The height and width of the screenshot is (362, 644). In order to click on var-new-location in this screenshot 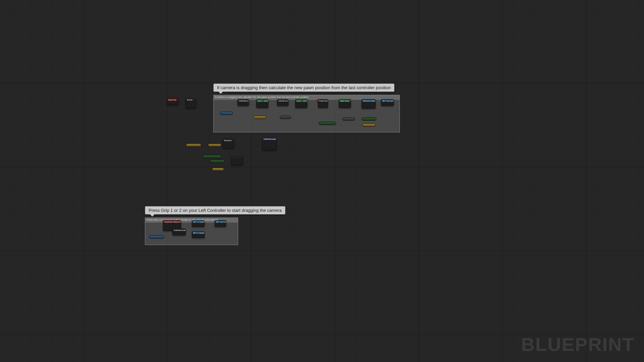, I will do `click(369, 125)`.